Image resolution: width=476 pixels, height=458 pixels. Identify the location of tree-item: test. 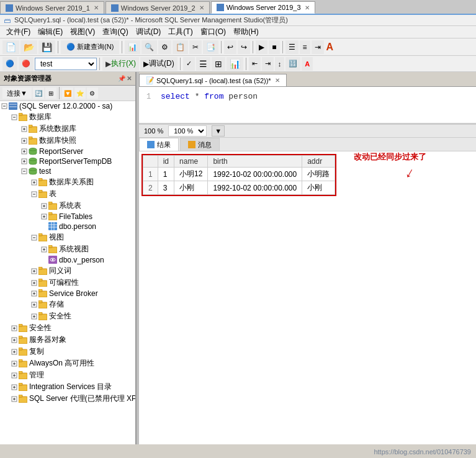
(68, 171).